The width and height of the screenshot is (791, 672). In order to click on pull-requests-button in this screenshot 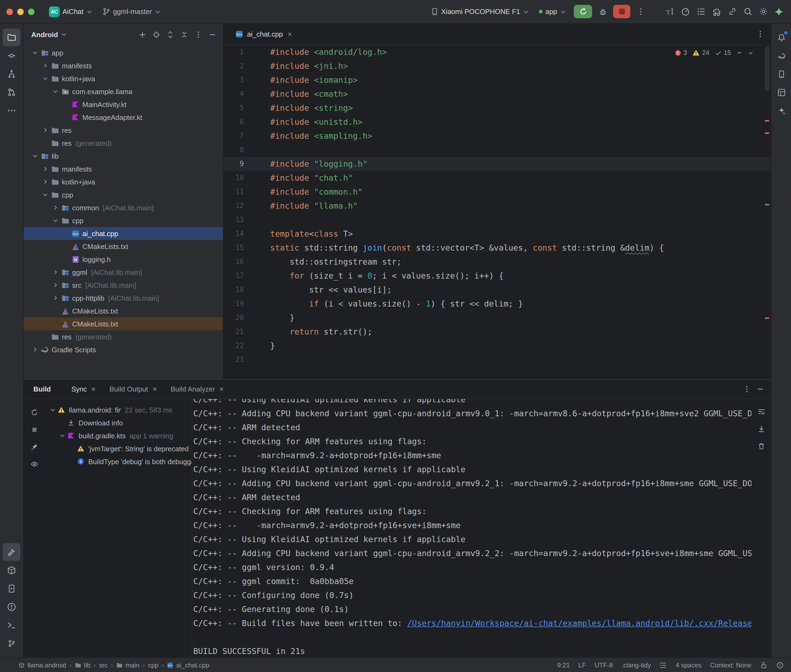, I will do `click(11, 92)`.